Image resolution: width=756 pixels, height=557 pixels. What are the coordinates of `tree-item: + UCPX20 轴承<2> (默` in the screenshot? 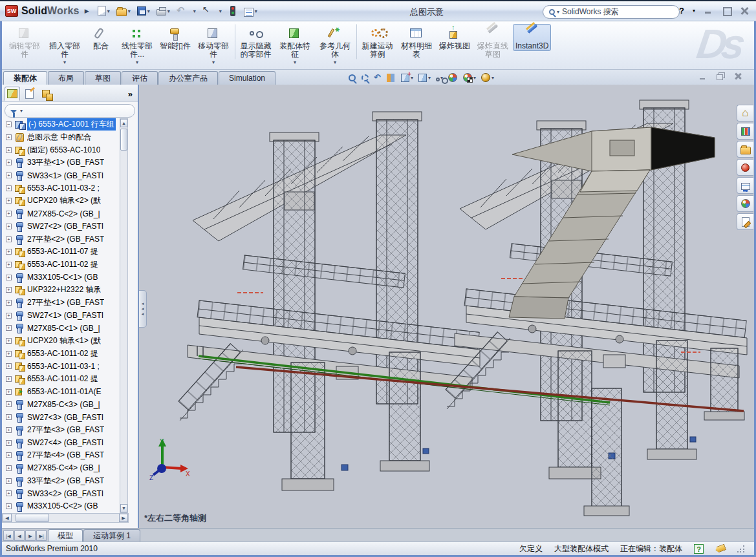 It's located at (65, 201).